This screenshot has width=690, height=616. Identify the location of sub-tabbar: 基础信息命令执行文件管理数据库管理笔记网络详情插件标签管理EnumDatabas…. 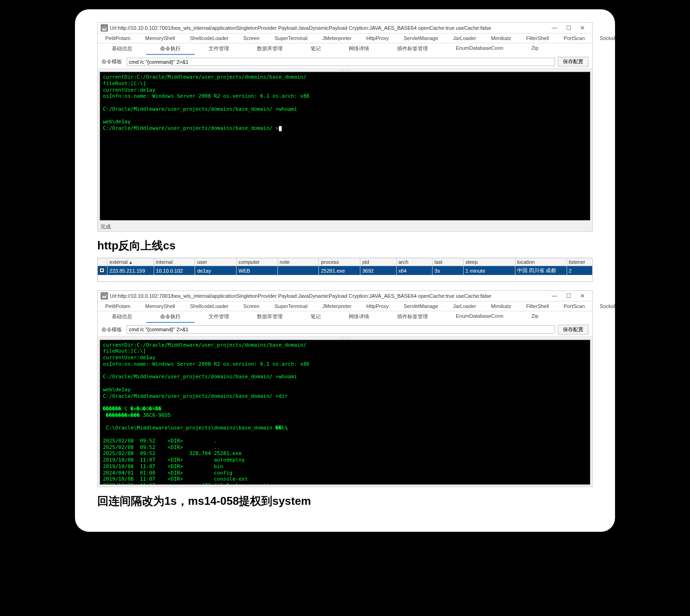
(345, 317).